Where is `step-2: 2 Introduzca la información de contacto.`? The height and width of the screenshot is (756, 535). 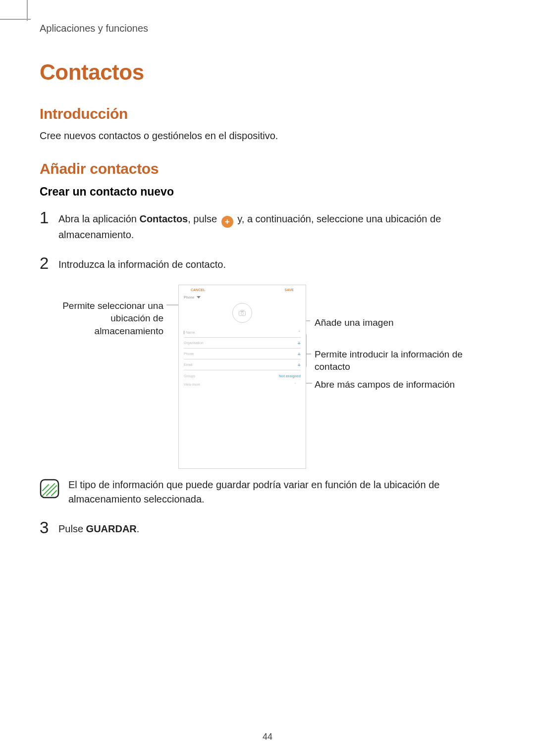
step-2: 2 Introduzca la información de contacto. is located at coordinates (268, 263).